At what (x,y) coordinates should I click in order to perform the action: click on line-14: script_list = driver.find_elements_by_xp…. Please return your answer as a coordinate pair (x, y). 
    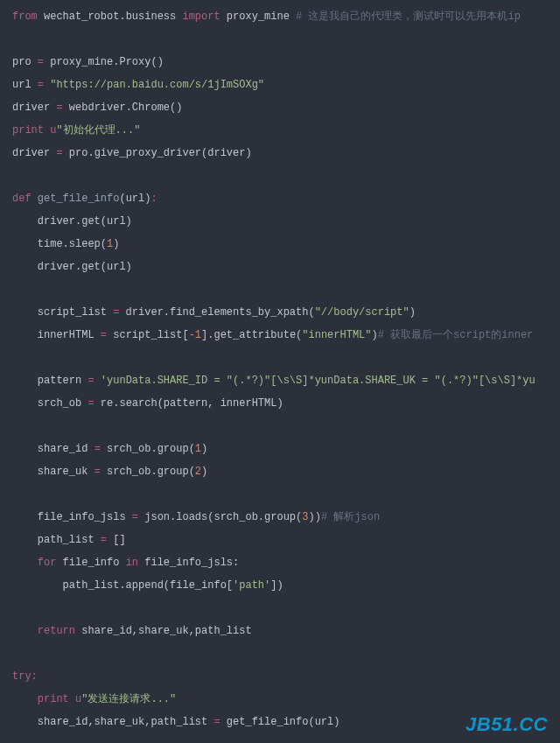
    Looking at the image, I should click on (214, 312).